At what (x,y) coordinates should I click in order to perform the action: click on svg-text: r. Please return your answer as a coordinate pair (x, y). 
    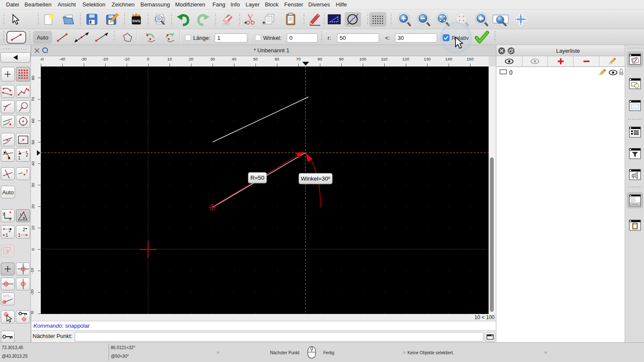
    Looking at the image, I should click on (21, 214).